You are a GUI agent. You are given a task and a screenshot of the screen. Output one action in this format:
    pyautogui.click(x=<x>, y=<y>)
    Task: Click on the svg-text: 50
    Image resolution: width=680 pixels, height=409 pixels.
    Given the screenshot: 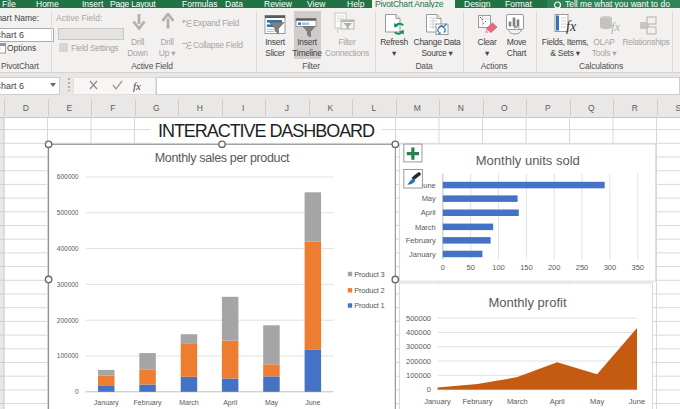 What is the action you would take?
    pyautogui.click(x=471, y=268)
    